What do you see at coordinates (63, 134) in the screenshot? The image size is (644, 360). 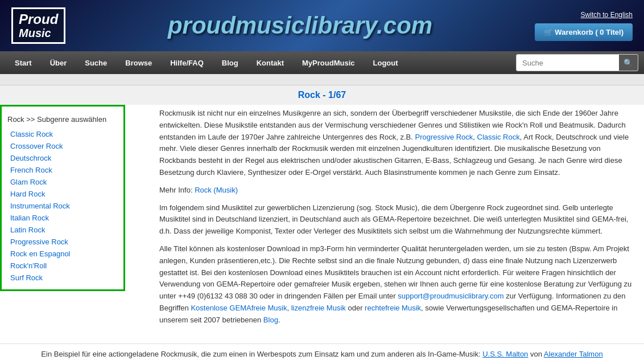 I see `dropdown-item-classic-rock: Classic Rock` at bounding box center [63, 134].